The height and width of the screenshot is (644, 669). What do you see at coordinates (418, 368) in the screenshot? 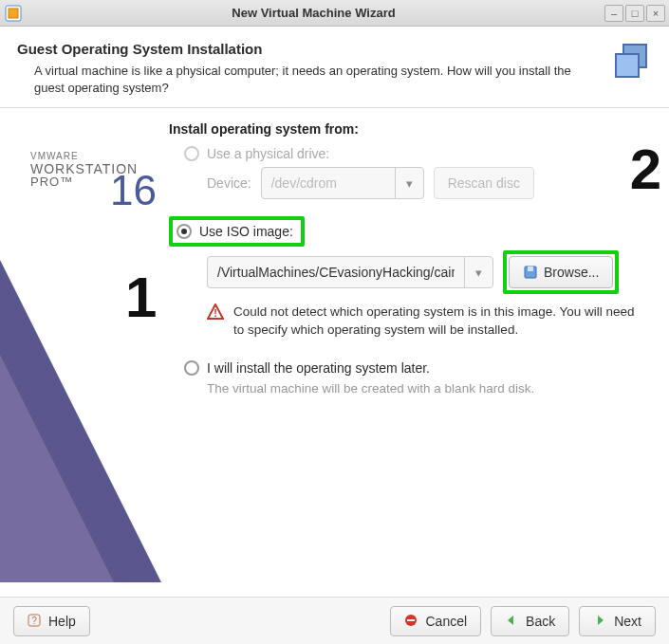
I see `radio-install-later: I will install the operating system late…` at bounding box center [418, 368].